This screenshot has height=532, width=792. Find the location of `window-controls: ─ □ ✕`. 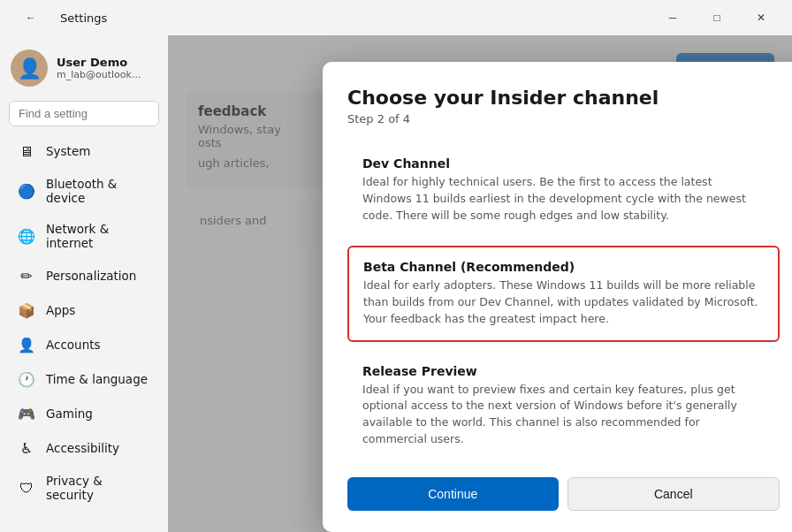

window-controls: ─ □ ✕ is located at coordinates (717, 18).